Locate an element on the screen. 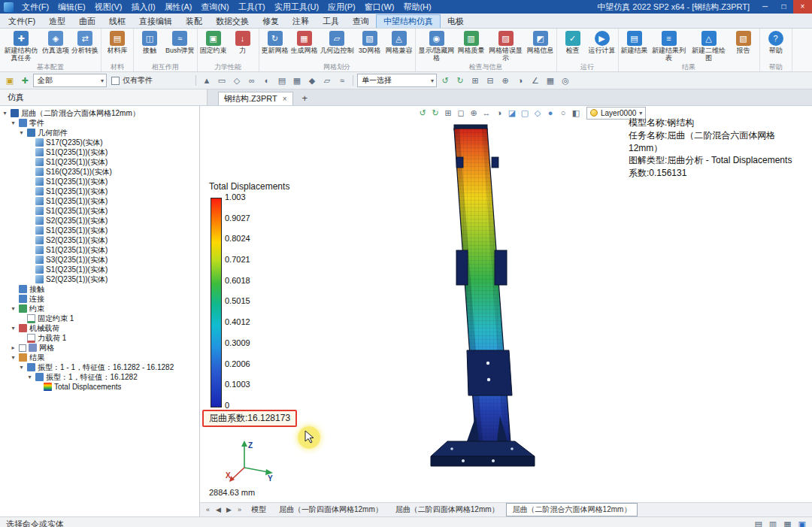  pick-filter-icon: ▲ is located at coordinates (207, 80).